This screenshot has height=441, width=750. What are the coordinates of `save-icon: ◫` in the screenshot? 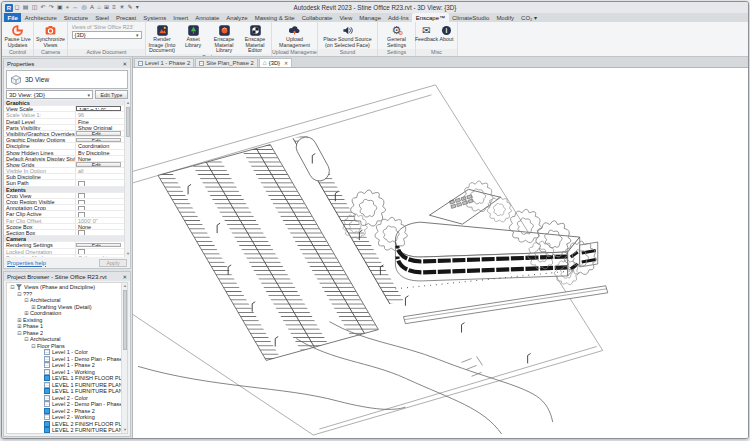 It's located at (34, 8).